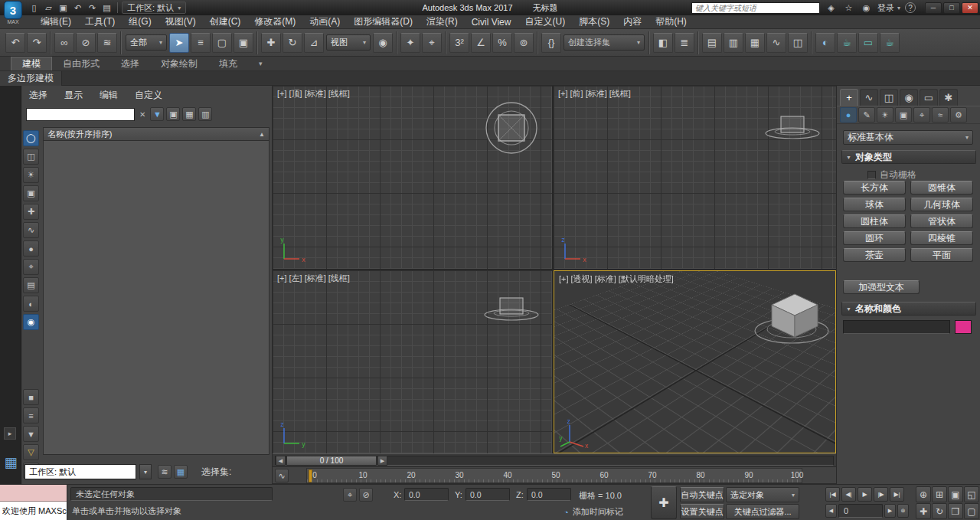 This screenshot has width=980, height=520. I want to click on object-color-swatch, so click(963, 327).